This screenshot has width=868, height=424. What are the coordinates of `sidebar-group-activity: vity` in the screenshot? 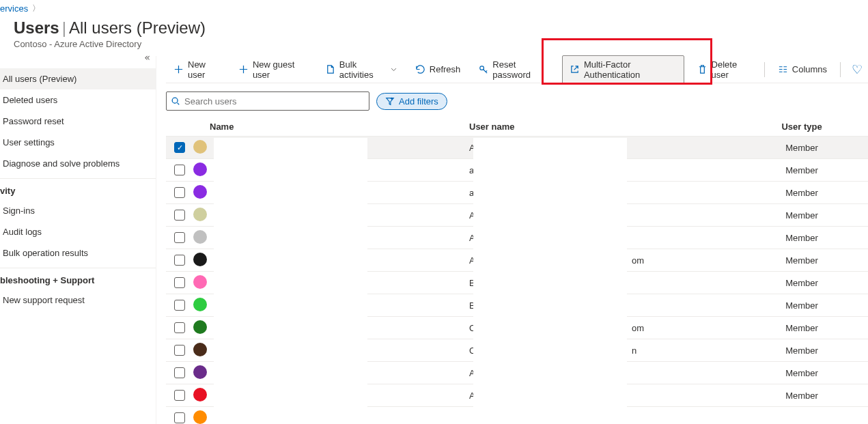 It's located at (78, 189).